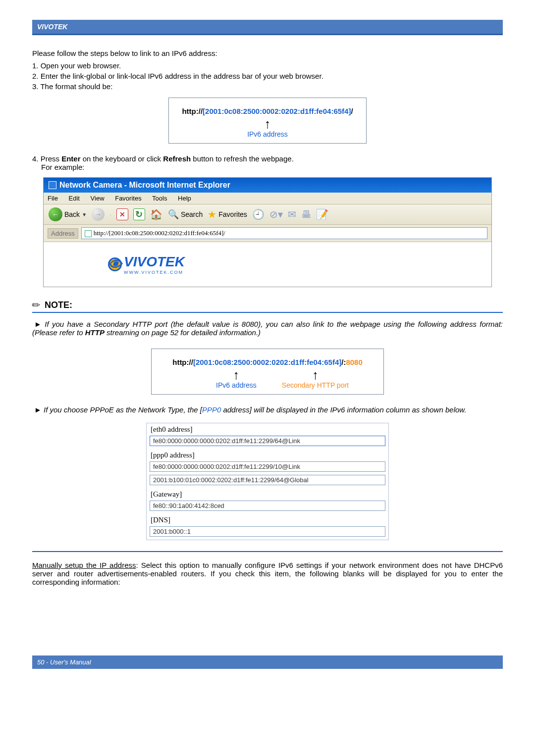 The height and width of the screenshot is (756, 535). Describe the element at coordinates (63, 234) in the screenshot. I see `address-label: Address` at that location.